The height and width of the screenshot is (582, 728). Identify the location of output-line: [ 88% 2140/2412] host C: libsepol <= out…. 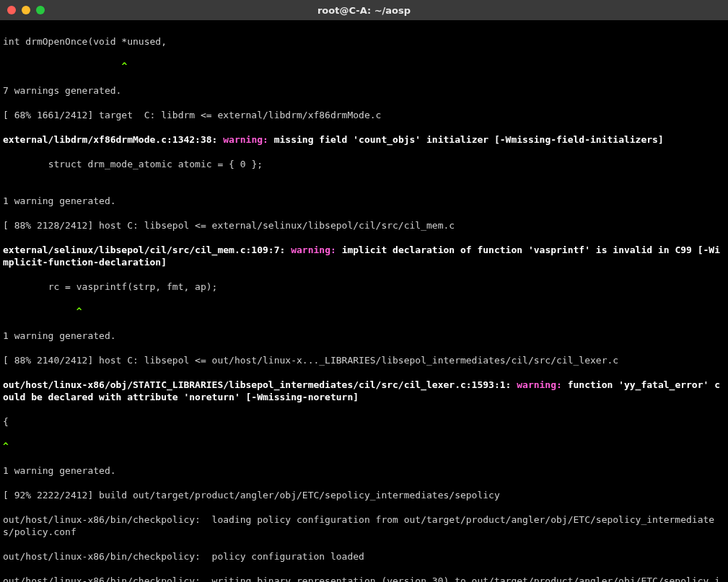
(364, 361).